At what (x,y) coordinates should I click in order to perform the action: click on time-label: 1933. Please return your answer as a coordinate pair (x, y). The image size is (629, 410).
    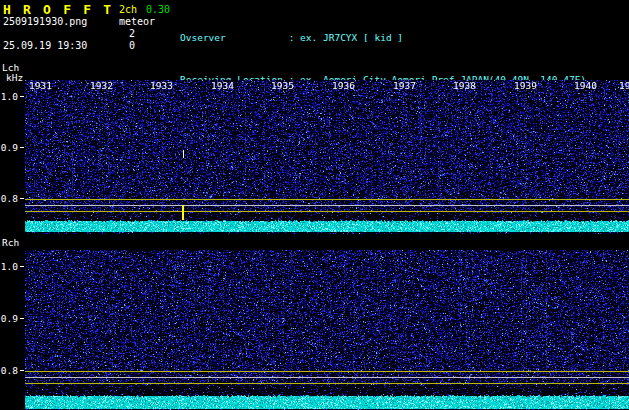
    Looking at the image, I should click on (162, 86).